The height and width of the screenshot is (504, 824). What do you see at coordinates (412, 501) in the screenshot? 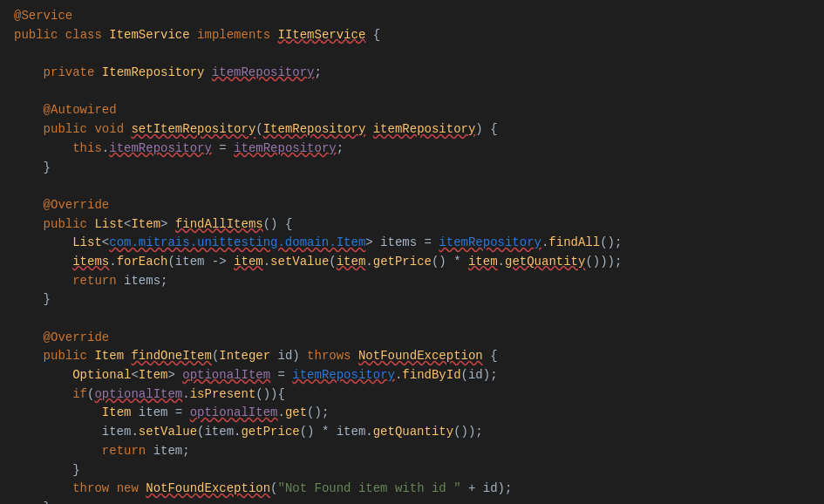
I see `code-line-27: }` at bounding box center [412, 501].